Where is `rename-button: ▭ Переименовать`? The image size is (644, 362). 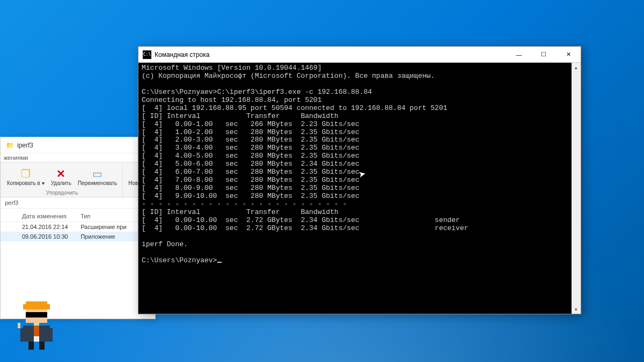
rename-button: ▭ Переименовать is located at coordinates (98, 177).